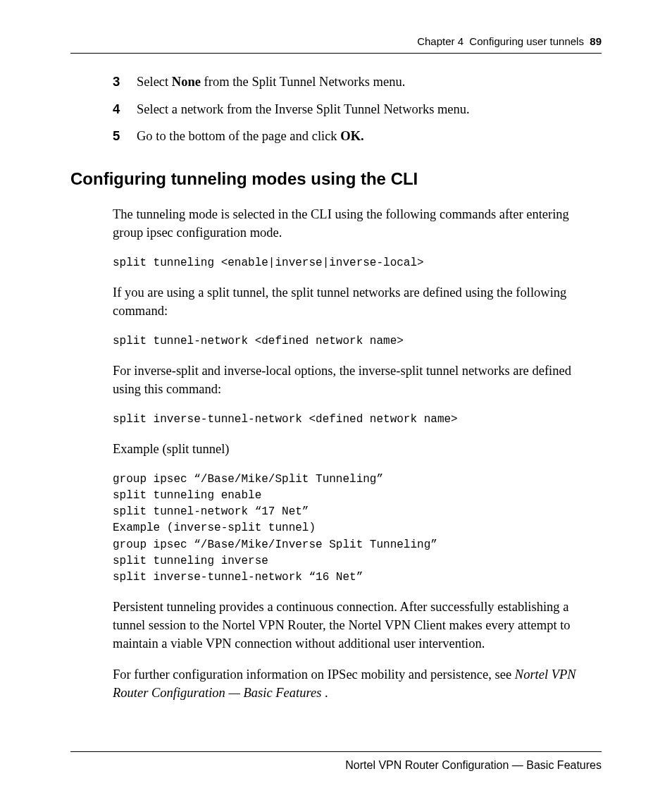 The image size is (672, 807). I want to click on step-text: Select a network from the Inverse Split …, so click(369, 110).